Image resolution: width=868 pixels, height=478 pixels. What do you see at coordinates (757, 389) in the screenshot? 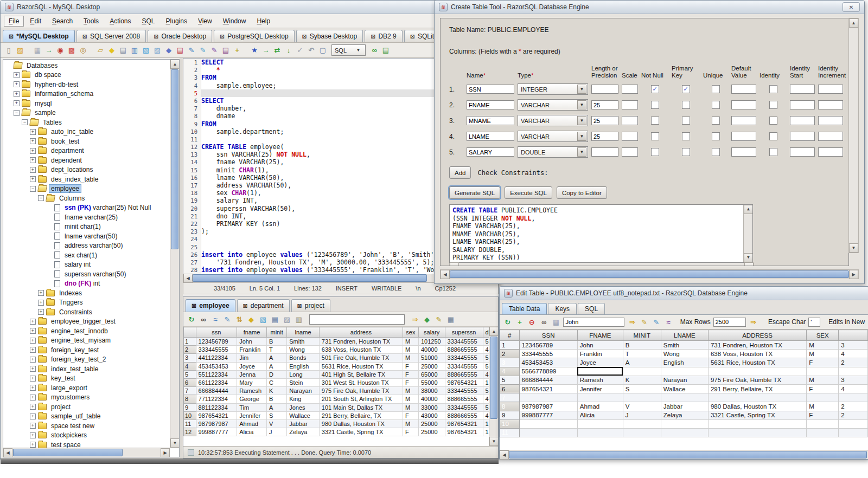
I see `edit-cell: 291 Berry, Bellaire, TX` at bounding box center [757, 389].